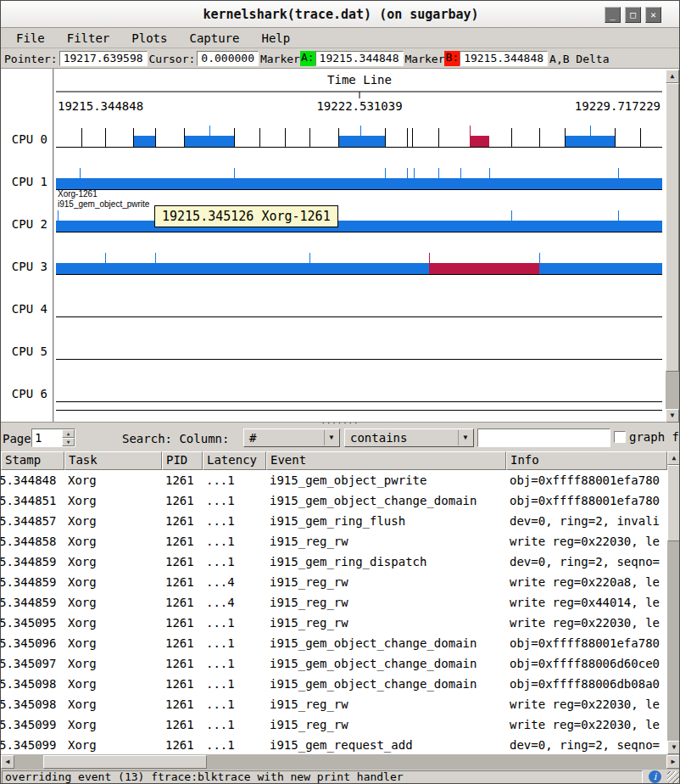 This screenshot has height=784, width=680. What do you see at coordinates (587, 461) in the screenshot?
I see `column-header-info: Info` at bounding box center [587, 461].